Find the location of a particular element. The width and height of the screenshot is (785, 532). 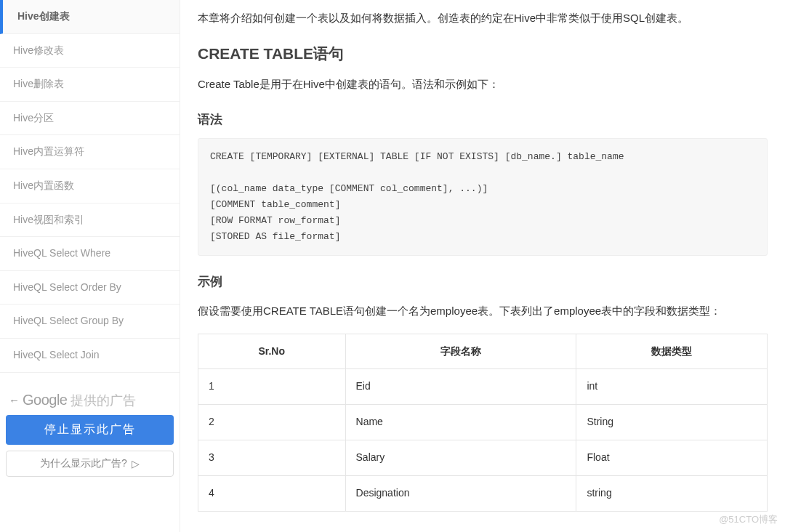

sidebar-item-alter-table: Hive修改表 is located at coordinates (90, 51).